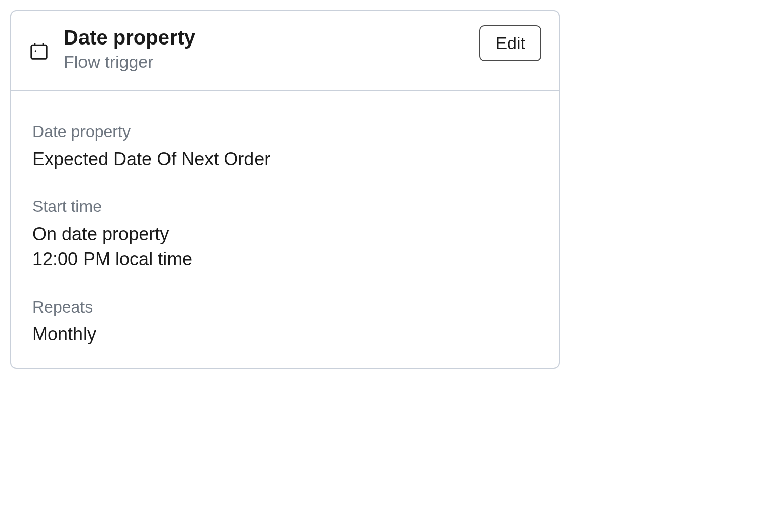 The height and width of the screenshot is (532, 759). Describe the element at coordinates (510, 43) in the screenshot. I see `edit-button: Edit` at that location.